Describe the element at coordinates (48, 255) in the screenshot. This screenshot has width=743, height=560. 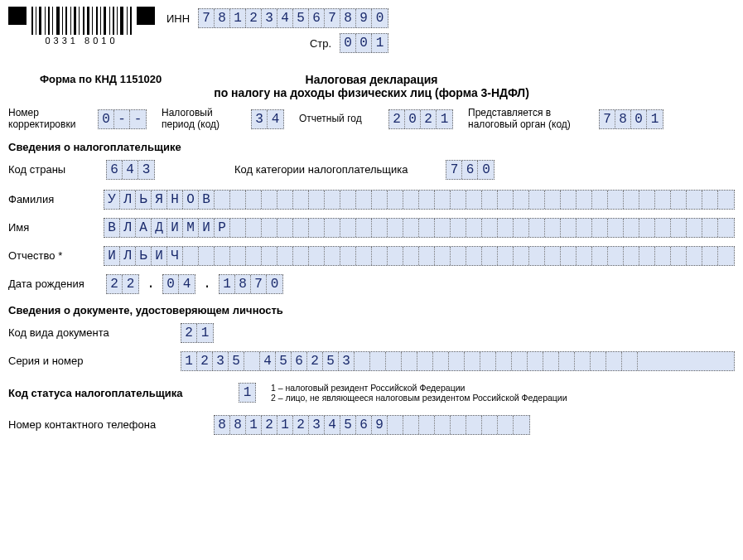
I see `patronymic-label: Отчество *` at that location.